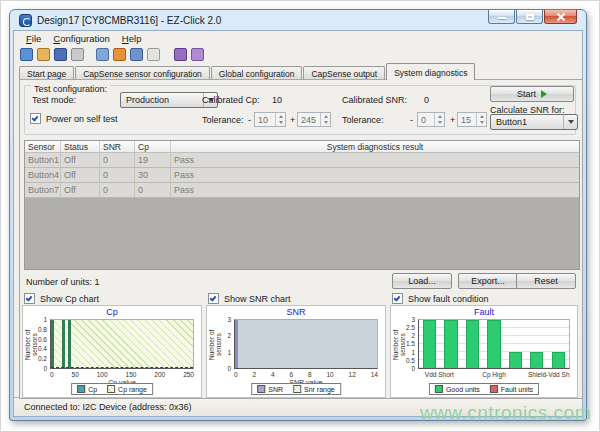  Describe the element at coordinates (92, 390) in the screenshot. I see `legend-label: Cp` at that location.